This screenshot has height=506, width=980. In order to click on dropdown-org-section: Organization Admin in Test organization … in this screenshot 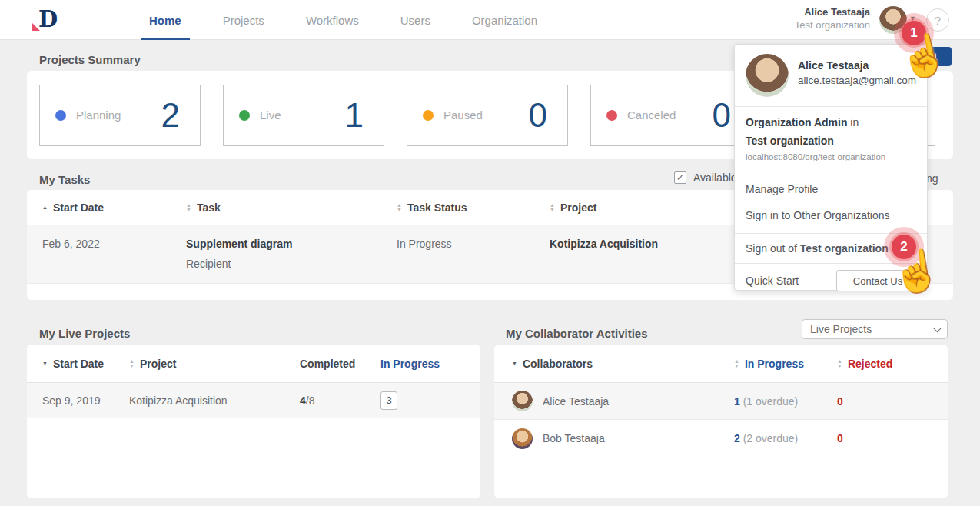, I will do `click(831, 139)`.